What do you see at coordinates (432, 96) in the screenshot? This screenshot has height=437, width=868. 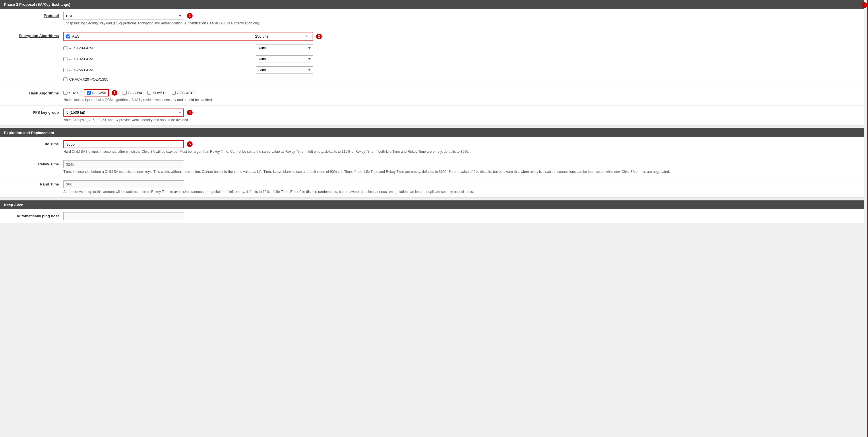 I see `hash-algorithms-row: Hash Algorithms SHA1 SHA256` at bounding box center [432, 96].